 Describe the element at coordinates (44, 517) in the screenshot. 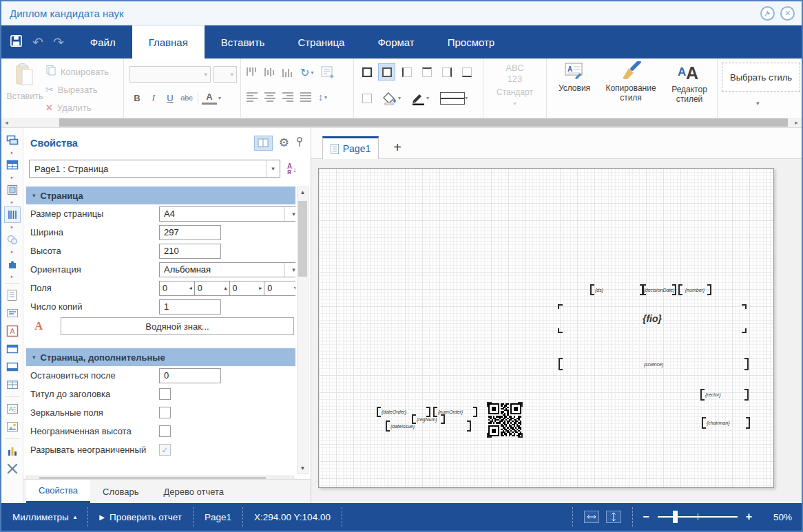

I see `units-selector: Миллиметры▴` at that location.